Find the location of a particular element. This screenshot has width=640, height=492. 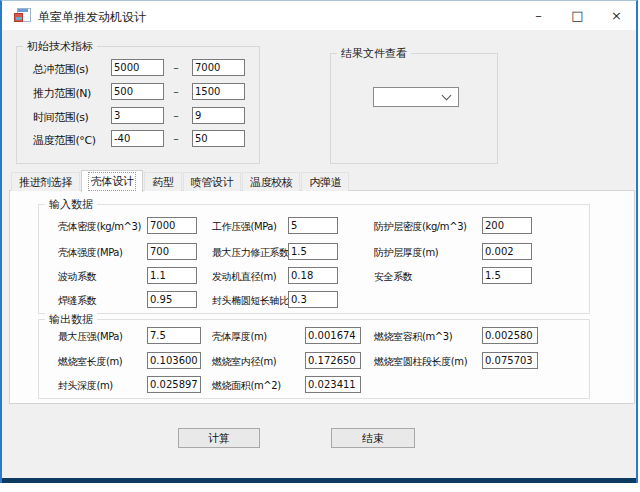

working-pressure-label: 工作压强(MPa) is located at coordinates (244, 227).